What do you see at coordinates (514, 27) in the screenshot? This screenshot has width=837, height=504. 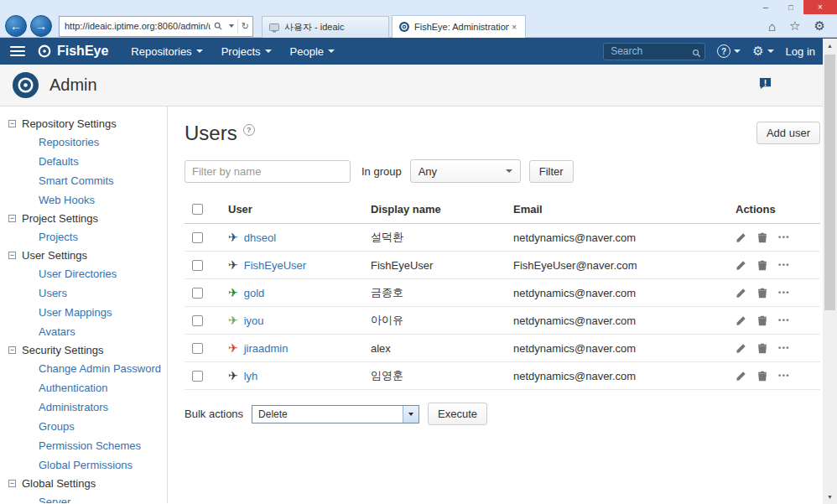 I see `tab-close-icon: ×` at bounding box center [514, 27].